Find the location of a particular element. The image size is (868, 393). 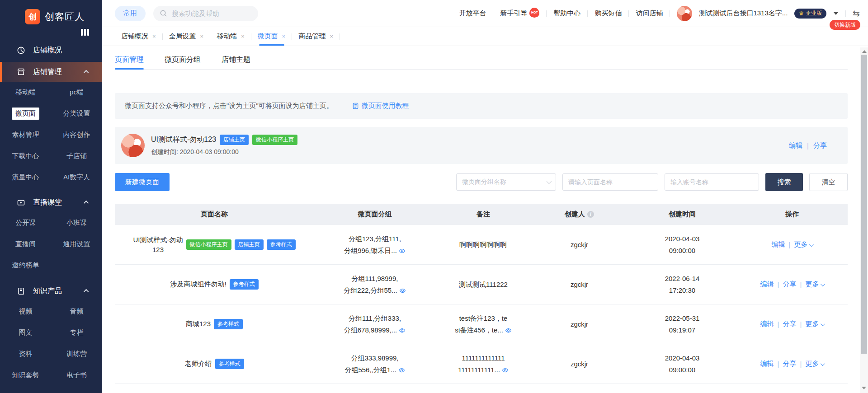

scroll-down-arrow is located at coordinates (864, 388).